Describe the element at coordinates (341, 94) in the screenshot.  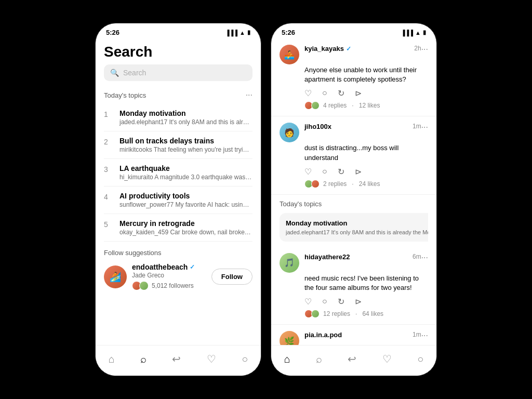
I see `repost-icon-1: ↻` at that location.